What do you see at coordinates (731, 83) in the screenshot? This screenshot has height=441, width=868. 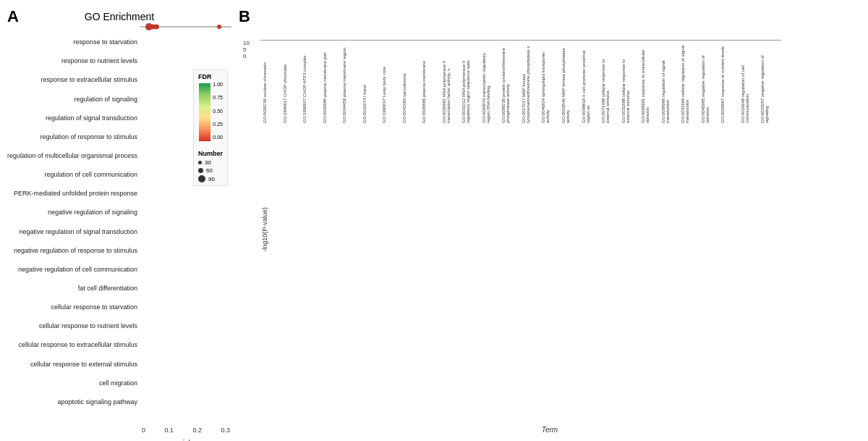 I see `x-label-b: GO:0009967 response to nutrient levels` at bounding box center [731, 83].